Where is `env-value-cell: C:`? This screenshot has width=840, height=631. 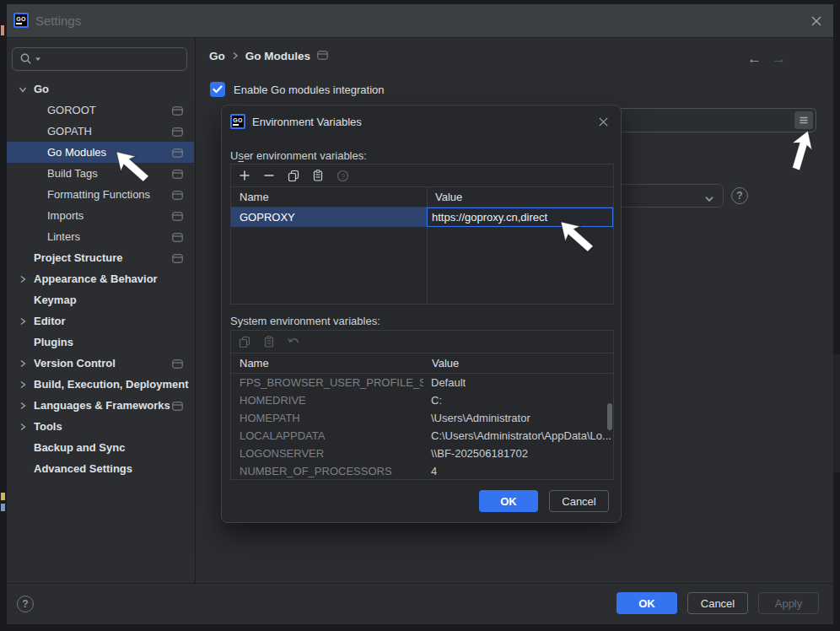
env-value-cell: C: is located at coordinates (433, 400).